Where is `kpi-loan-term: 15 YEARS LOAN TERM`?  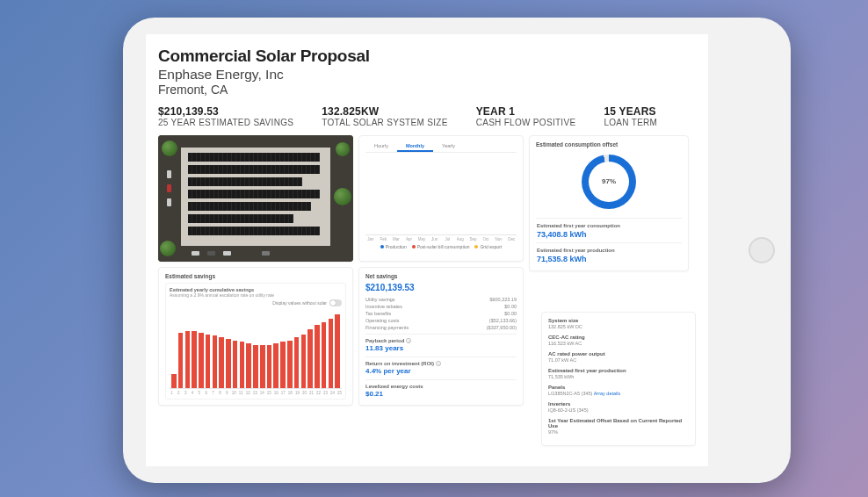 kpi-loan-term: 15 YEARS LOAN TERM is located at coordinates (631, 117).